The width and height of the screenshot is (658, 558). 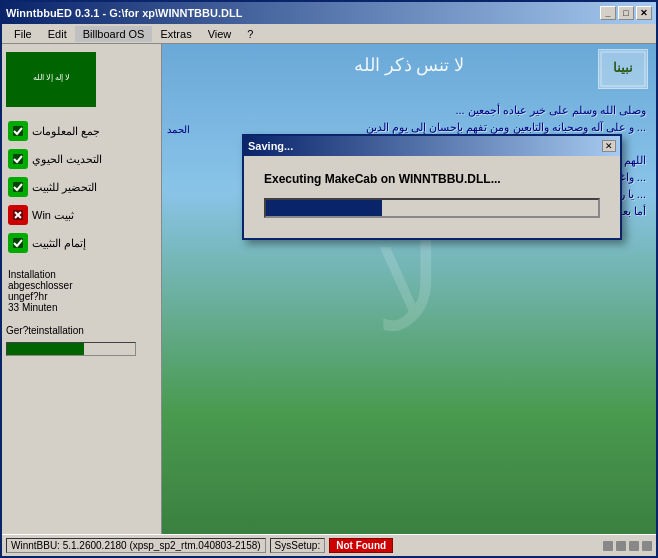 I want to click on logo-box: نبينا, so click(x=623, y=69).